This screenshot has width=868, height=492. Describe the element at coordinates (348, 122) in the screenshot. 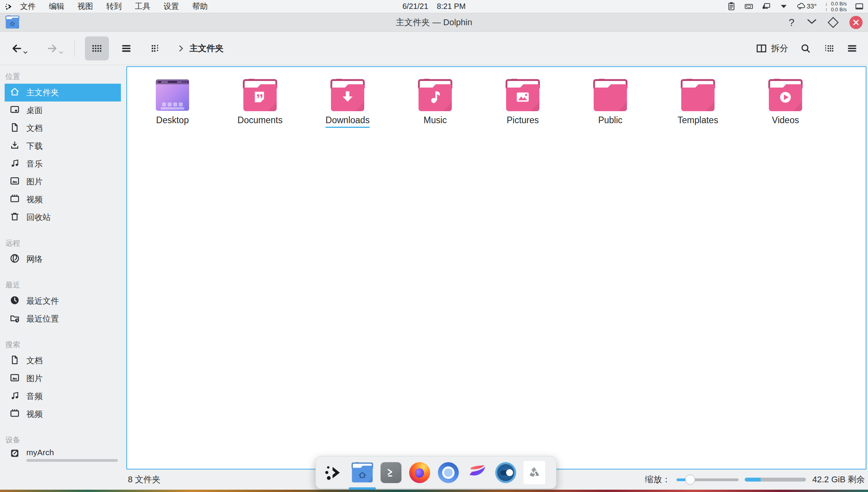

I see `folder-label: Downloads` at that location.